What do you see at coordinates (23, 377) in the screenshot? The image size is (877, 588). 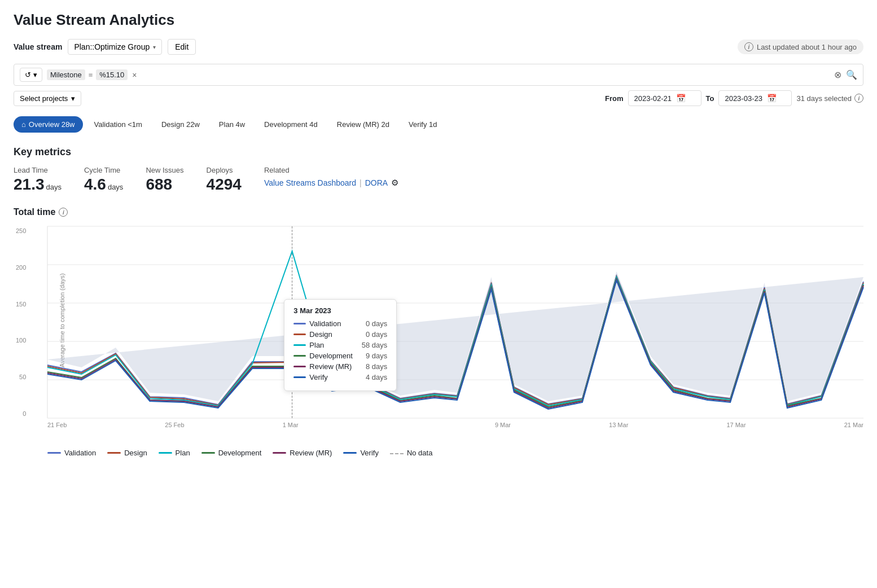 I see `y-label-50: 50` at bounding box center [23, 377].